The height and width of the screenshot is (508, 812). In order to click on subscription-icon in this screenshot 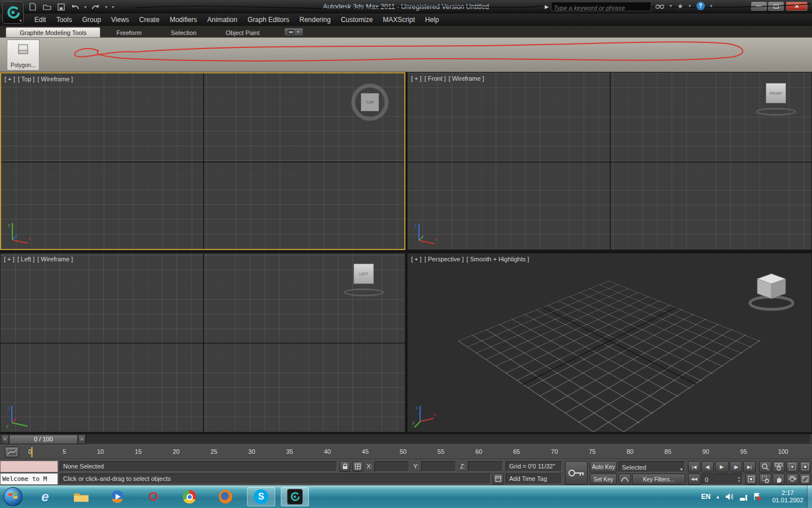, I will do `click(660, 6)`.